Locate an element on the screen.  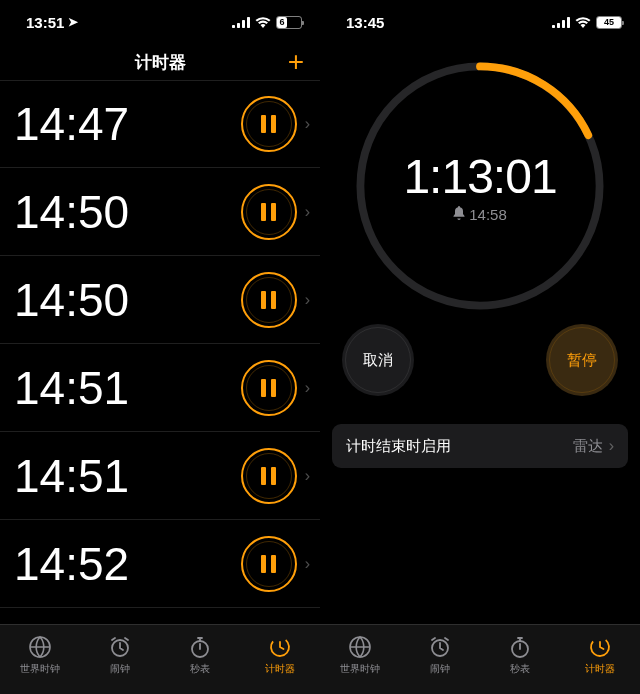
when-timer-ends-row: 计时结束时启用 雷达 › is located at coordinates (480, 446).